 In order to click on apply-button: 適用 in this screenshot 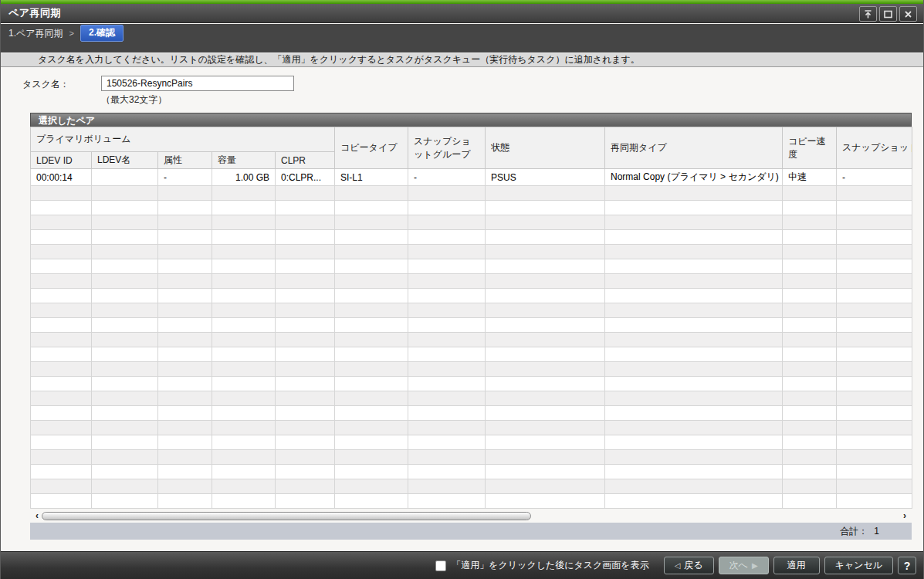, I will do `click(797, 565)`.